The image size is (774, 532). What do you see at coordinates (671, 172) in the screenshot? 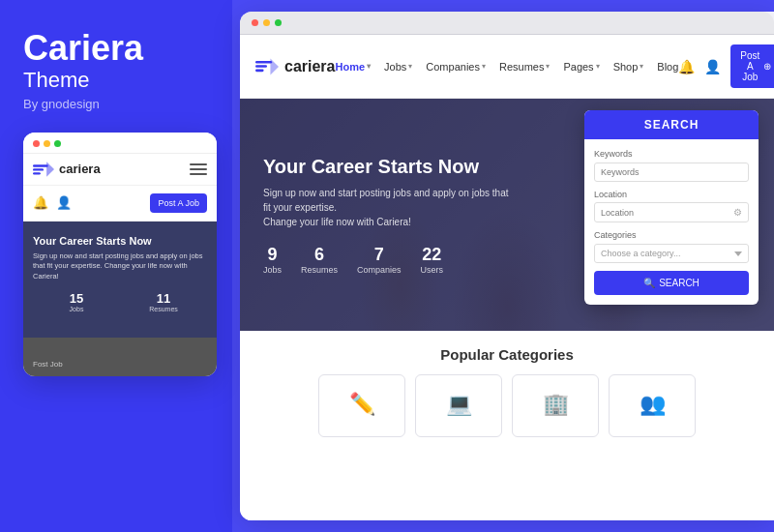
I see `keywords-input` at bounding box center [671, 172].